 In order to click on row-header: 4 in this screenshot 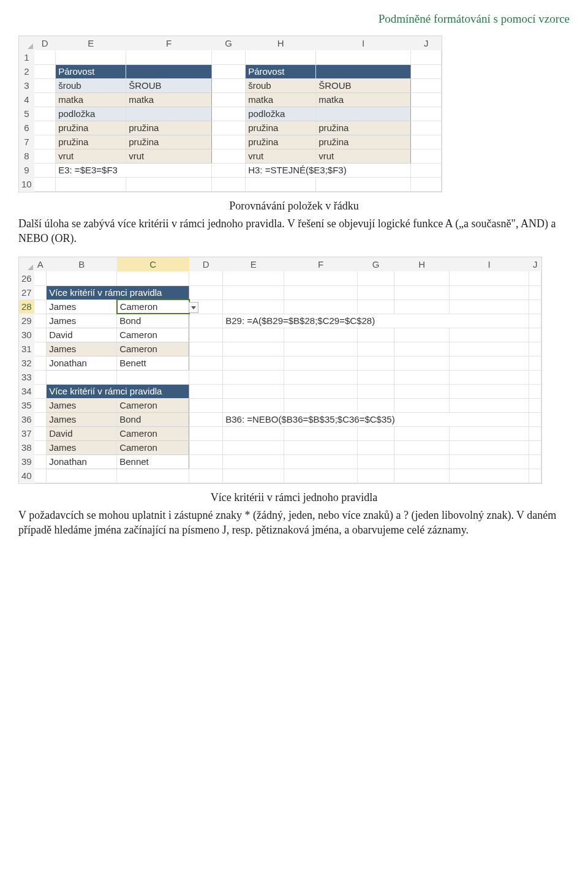, I will do `click(27, 99)`.